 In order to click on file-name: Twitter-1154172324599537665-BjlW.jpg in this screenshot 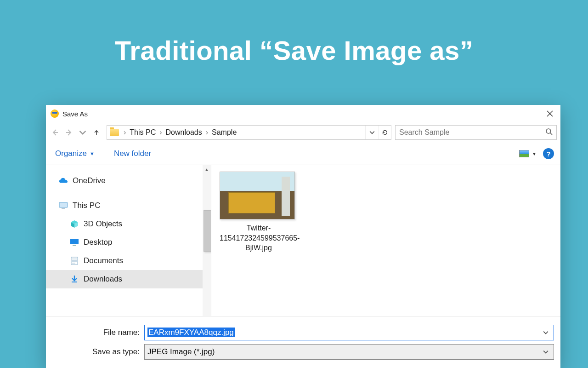, I will do `click(259, 238)`.